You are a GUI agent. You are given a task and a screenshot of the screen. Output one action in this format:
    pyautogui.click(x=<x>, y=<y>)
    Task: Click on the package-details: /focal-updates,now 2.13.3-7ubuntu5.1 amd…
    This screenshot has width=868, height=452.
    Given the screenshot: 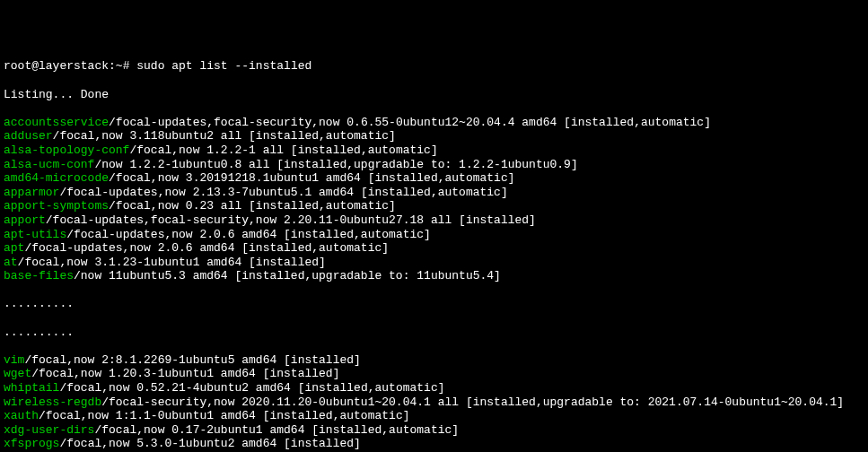 What is the action you would take?
    pyautogui.click(x=284, y=192)
    